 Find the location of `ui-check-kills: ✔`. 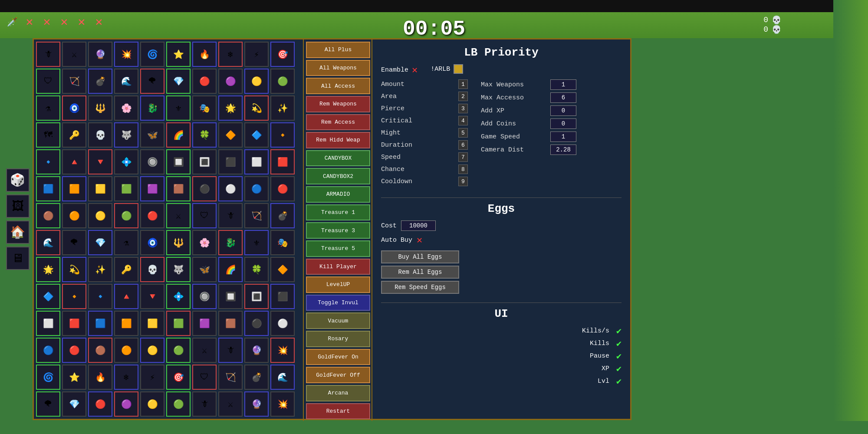

ui-check-kills: ✔ is located at coordinates (619, 344).